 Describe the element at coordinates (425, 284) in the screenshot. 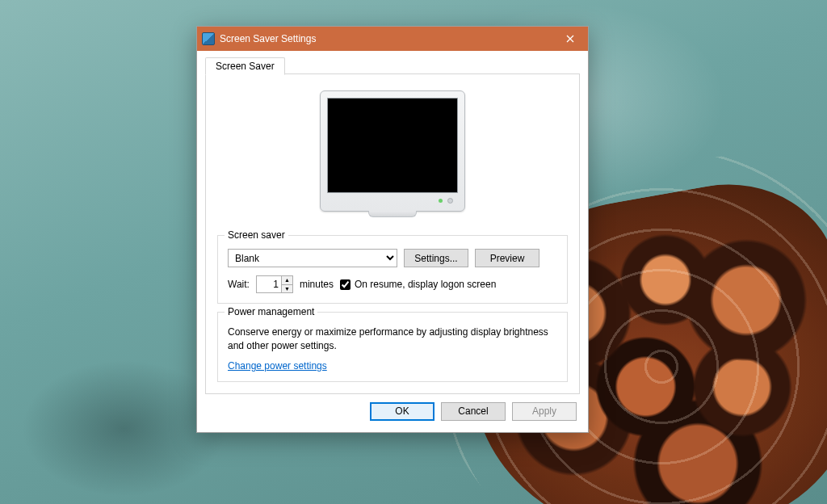

I see `on-resume-text: On resume, display logon screen` at that location.